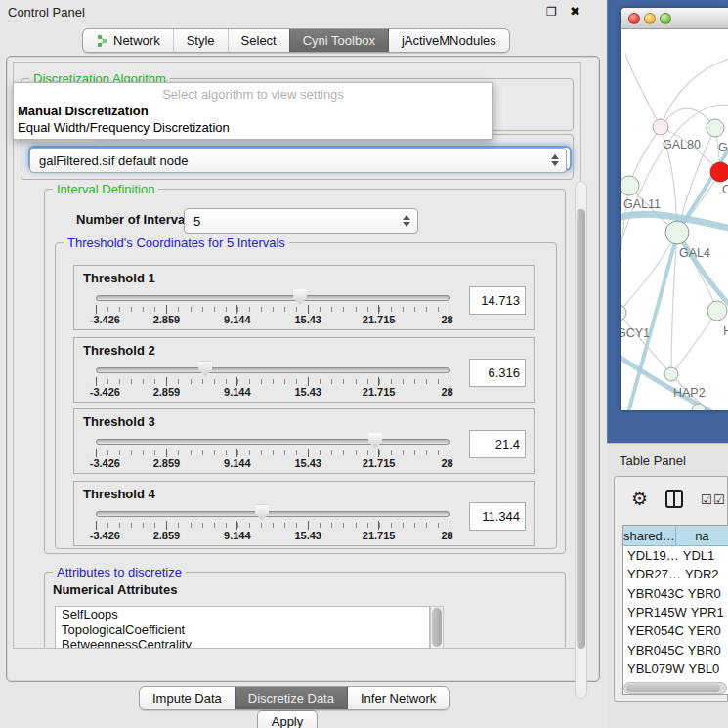 The image size is (728, 728). What do you see at coordinates (242, 630) in the screenshot?
I see `attribute-item-topologicalcoefficient: TopologicalCoefficient` at bounding box center [242, 630].